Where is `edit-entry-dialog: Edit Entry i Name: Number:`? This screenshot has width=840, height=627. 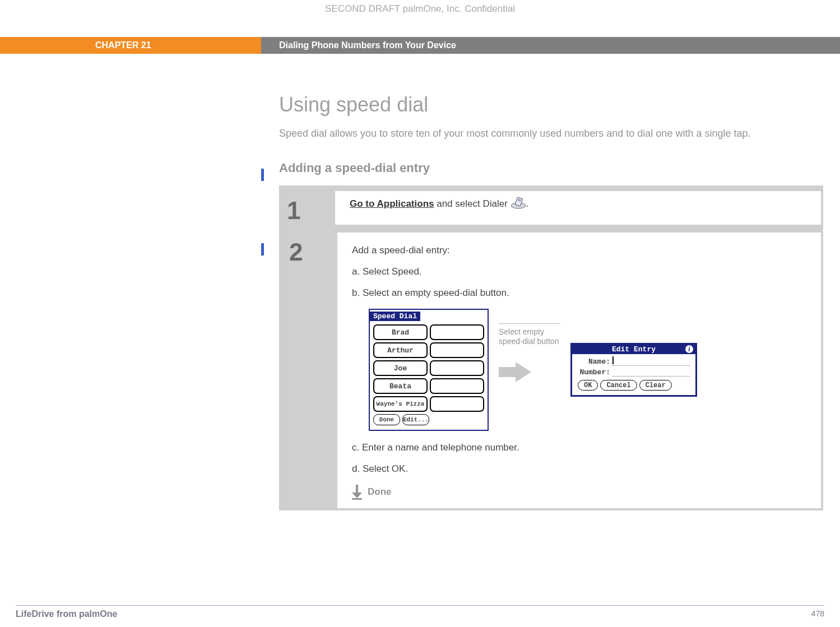 edit-entry-dialog: Edit Entry i Name: Number: is located at coordinates (634, 370).